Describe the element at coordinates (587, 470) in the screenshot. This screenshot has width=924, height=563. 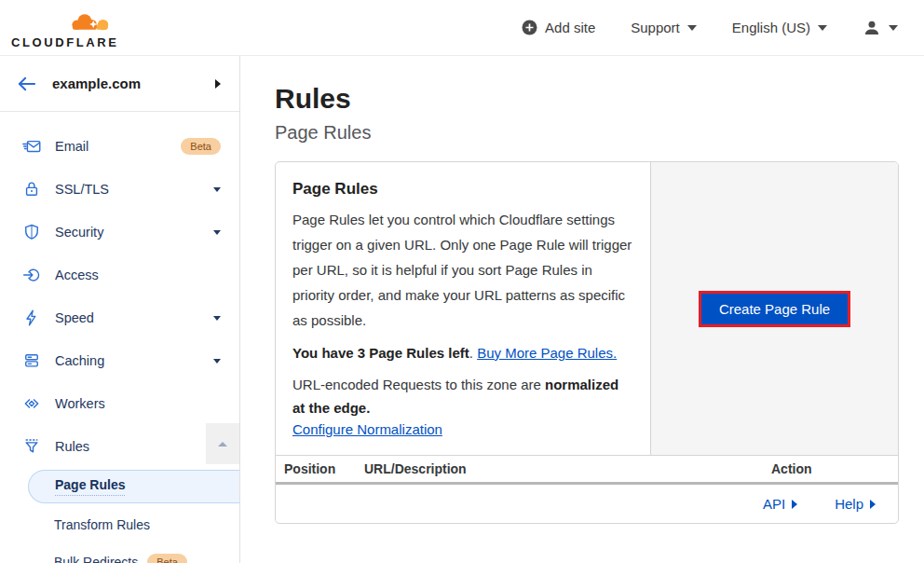
I see `rules-table-header: Position URL/Description Action` at that location.